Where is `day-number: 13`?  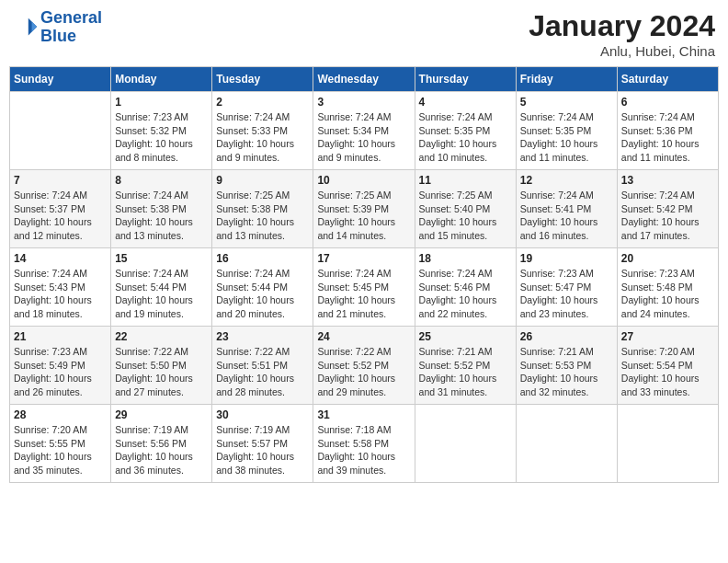
day-number: 13 is located at coordinates (667, 180).